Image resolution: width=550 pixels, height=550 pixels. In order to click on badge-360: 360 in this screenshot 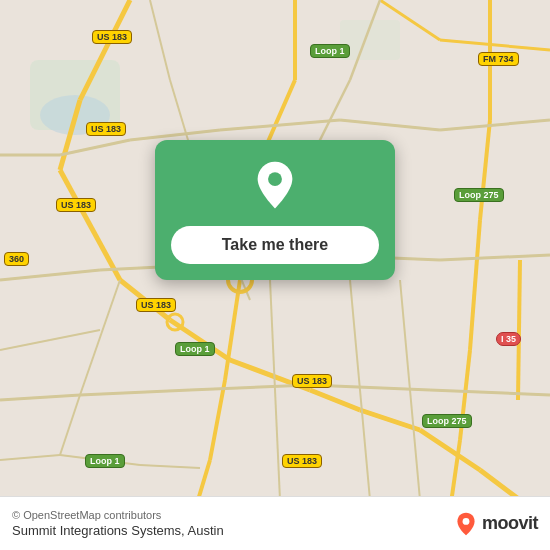, I will do `click(16, 259)`.